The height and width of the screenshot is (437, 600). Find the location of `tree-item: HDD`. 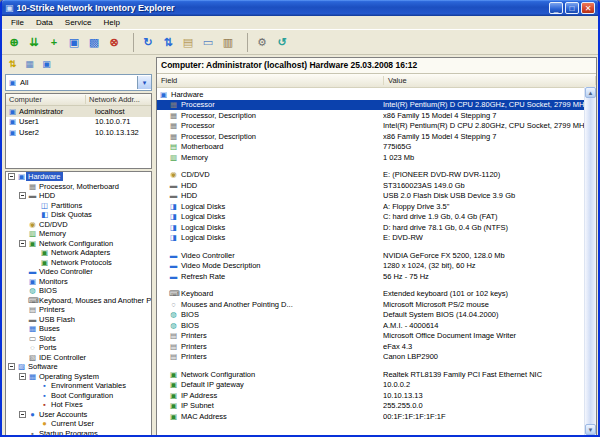

tree-item: HDD is located at coordinates (78, 196).